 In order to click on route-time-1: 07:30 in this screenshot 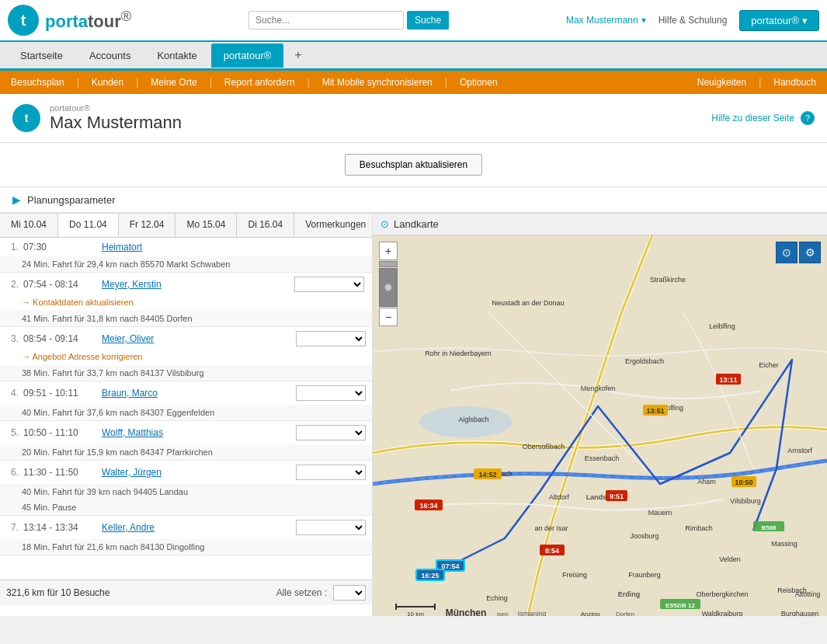, I will do `click(61, 247)`.